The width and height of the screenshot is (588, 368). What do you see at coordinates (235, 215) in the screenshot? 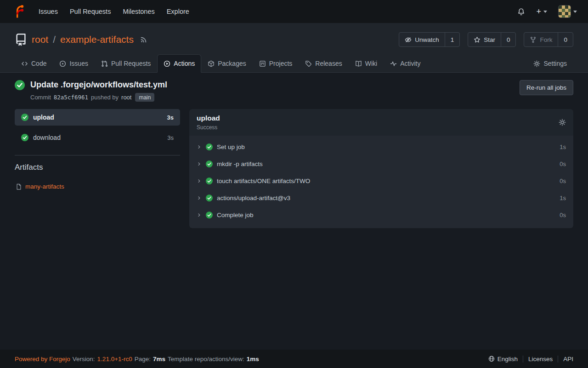
I see `step-name: Complete job` at bounding box center [235, 215].